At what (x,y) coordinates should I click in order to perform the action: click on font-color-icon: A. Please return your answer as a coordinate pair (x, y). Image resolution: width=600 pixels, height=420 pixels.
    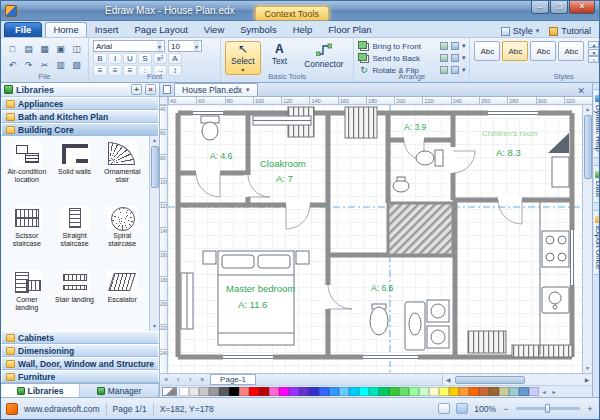
    Looking at the image, I should click on (175, 58).